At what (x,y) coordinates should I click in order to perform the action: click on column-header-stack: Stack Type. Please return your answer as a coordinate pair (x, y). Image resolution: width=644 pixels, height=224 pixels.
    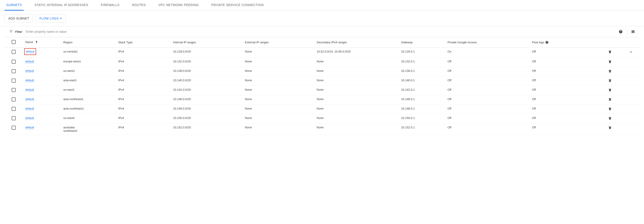
    Looking at the image, I should click on (144, 43).